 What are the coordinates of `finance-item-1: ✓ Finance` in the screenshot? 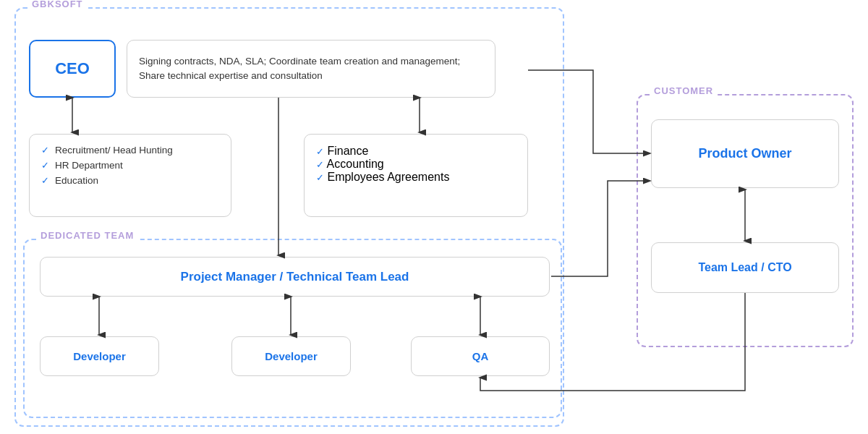 It's located at (416, 151).